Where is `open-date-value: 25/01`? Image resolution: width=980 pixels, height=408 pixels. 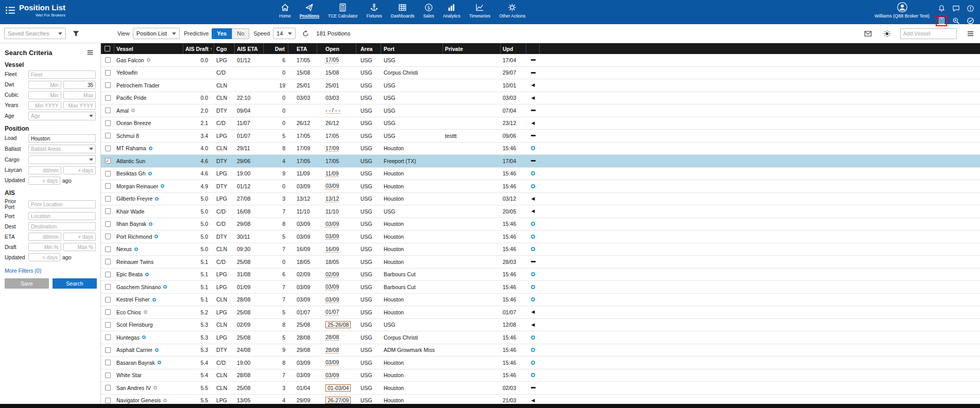
open-date-value: 25/01 is located at coordinates (332, 85).